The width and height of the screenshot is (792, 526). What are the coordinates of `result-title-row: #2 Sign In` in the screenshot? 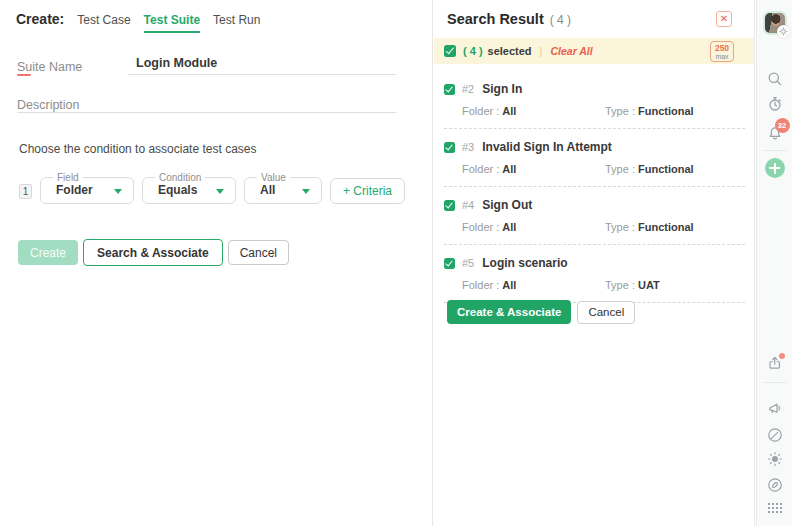 It's located at (594, 89).